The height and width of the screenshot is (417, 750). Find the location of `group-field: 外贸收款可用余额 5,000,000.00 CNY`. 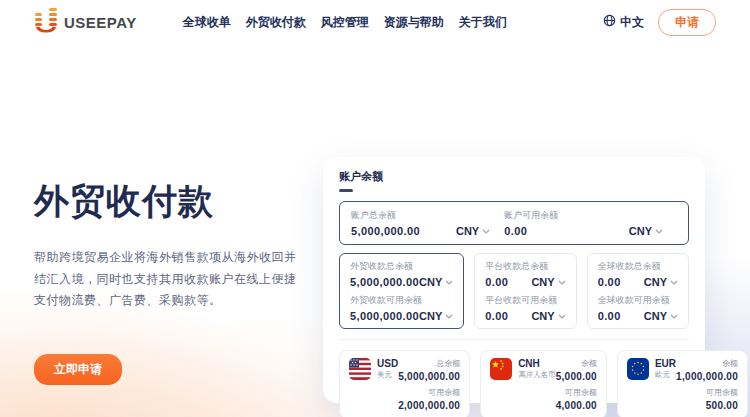

group-field: 外贸收款可用余额 5,000,000.00 CNY is located at coordinates (402, 308).